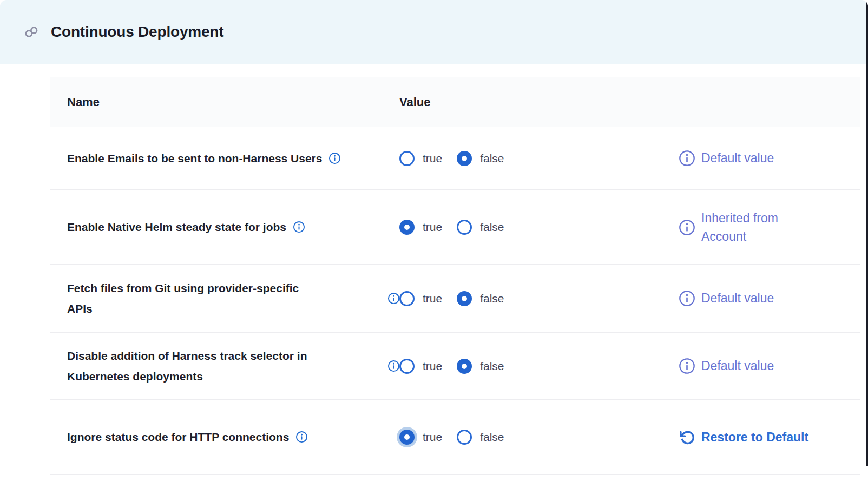 The image size is (868, 501). Describe the element at coordinates (415, 102) in the screenshot. I see `column-header-value: Value` at that location.